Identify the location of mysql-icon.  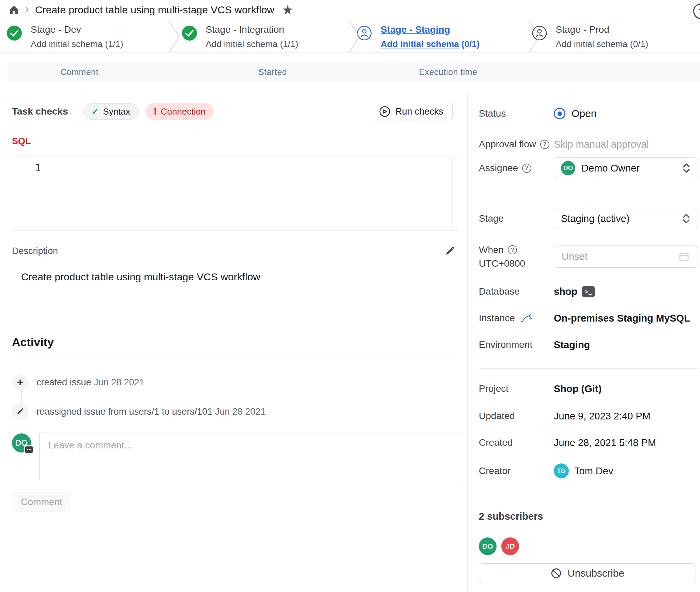
(526, 318).